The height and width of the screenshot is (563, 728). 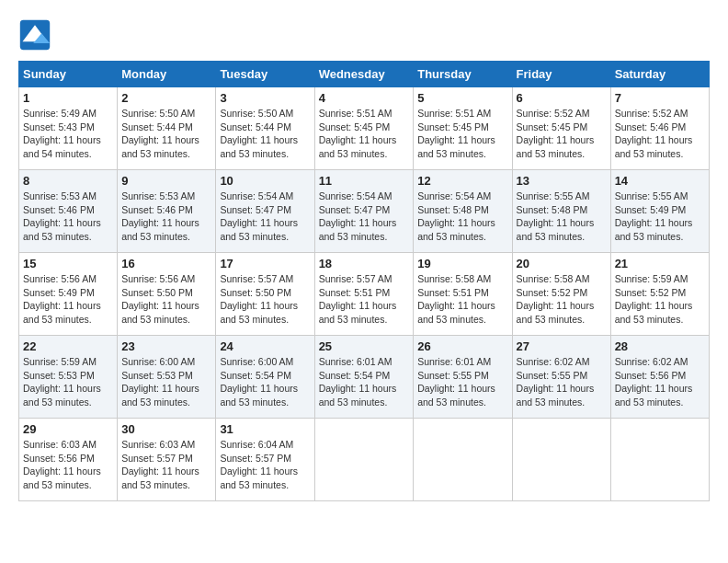 I want to click on day-info: Sunrise: 5:55 AM Sunset: 5:48 PM Dayligh…, so click(x=562, y=217).